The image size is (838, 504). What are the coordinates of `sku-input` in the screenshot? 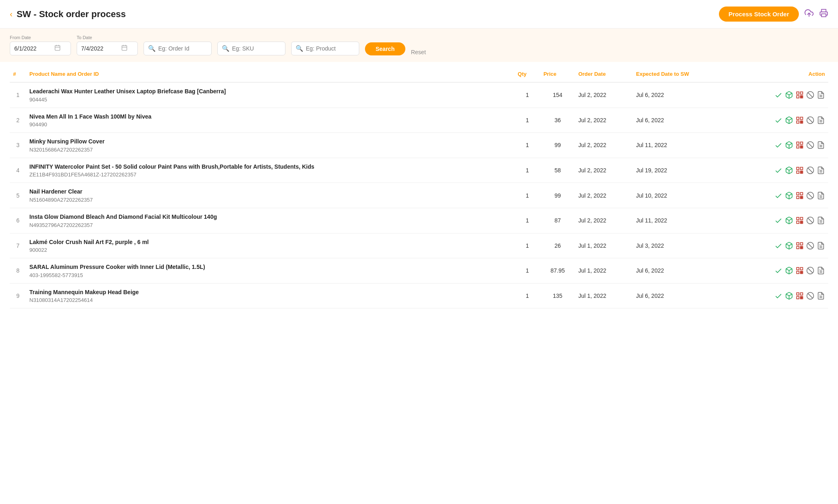 It's located at (256, 48).